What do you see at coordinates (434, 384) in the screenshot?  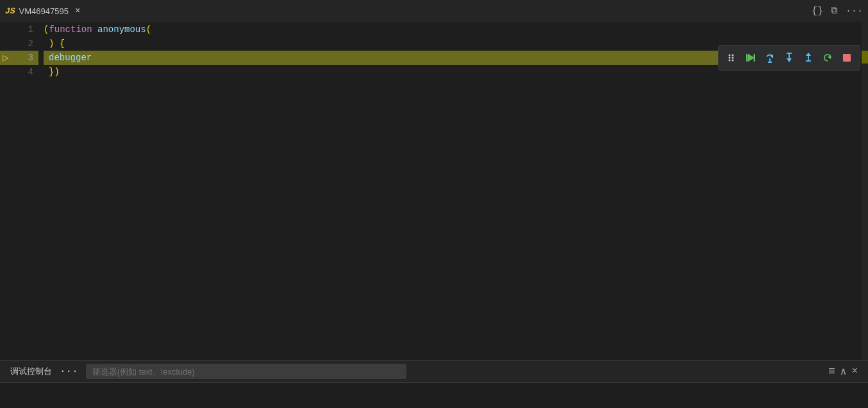 I see `bottom-panel: 调试控制台 ··· ≡ ∧ ×` at bounding box center [434, 384].